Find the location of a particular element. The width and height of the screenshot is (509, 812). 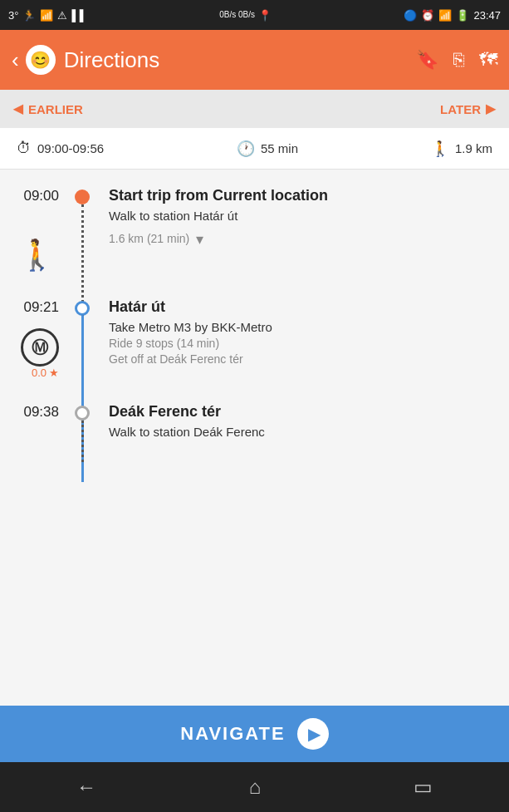

status-bar: 3° 🏃 📶 ⚠ ▌▌ 0B/s 0B/s 📍 🔵 ⏰ 📶 🔋 23:47 is located at coordinates (254, 15).